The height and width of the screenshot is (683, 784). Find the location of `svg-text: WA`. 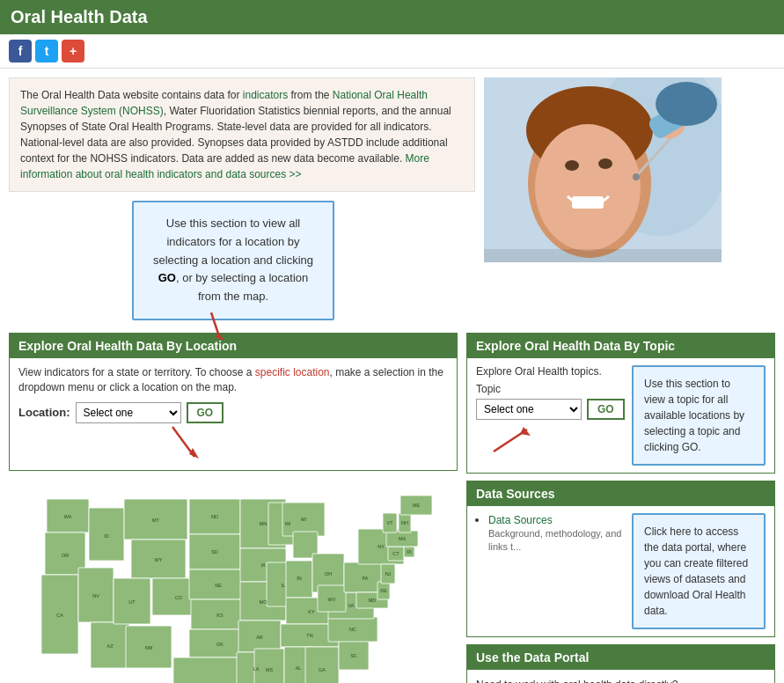

svg-text: WA is located at coordinates (69, 517).